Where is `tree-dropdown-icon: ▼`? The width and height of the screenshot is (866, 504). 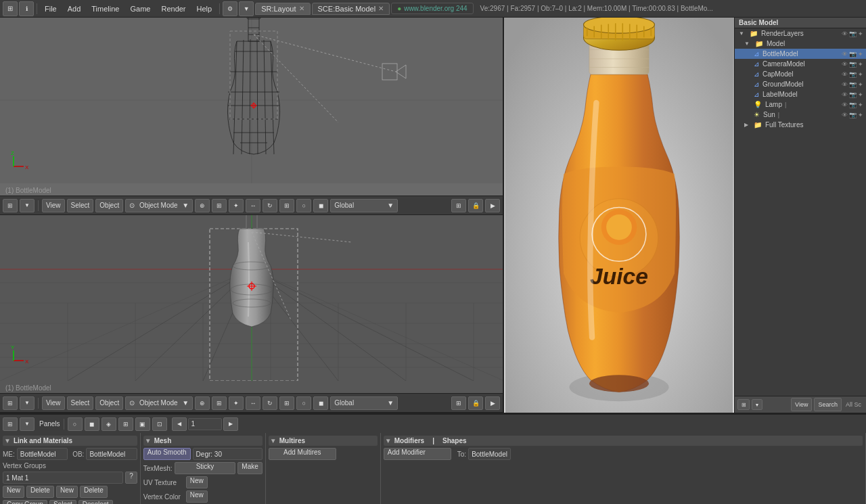 tree-dropdown-icon: ▼ is located at coordinates (757, 405).